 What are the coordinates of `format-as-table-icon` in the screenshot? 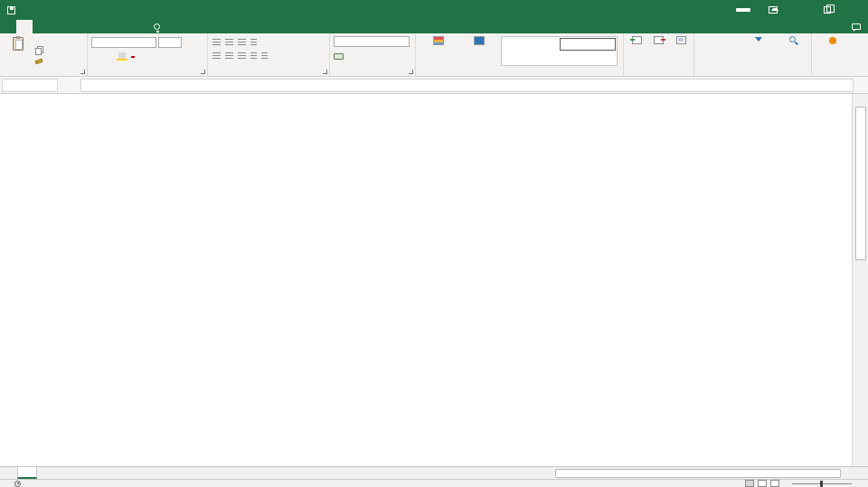 It's located at (479, 41).